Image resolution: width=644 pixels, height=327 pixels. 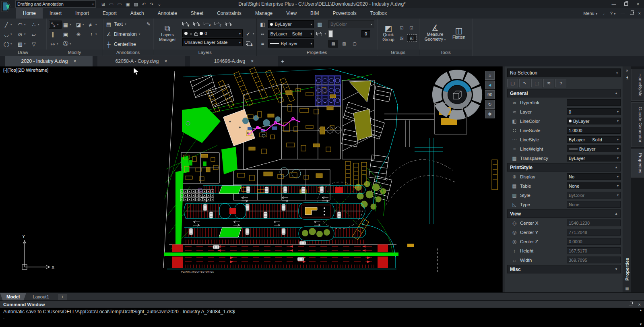 I want to click on ribbon-tab-bim: BIM, so click(x=315, y=13).